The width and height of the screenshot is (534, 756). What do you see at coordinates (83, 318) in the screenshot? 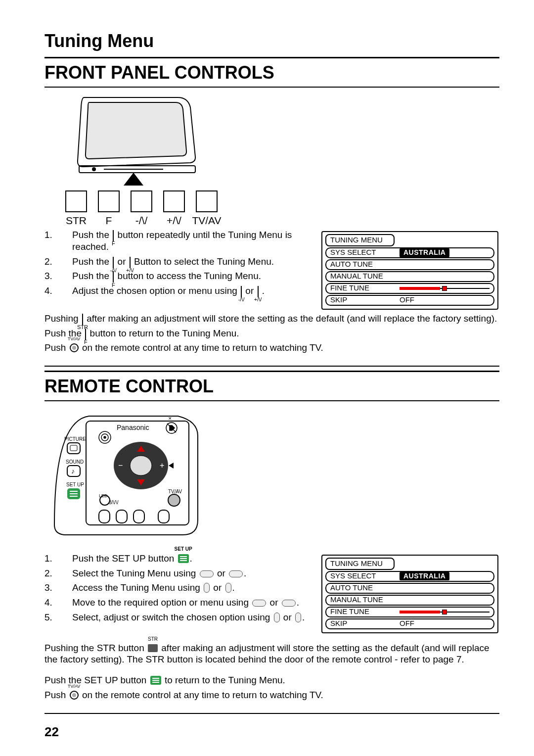
I see `str-button-icon: STR` at bounding box center [83, 318].